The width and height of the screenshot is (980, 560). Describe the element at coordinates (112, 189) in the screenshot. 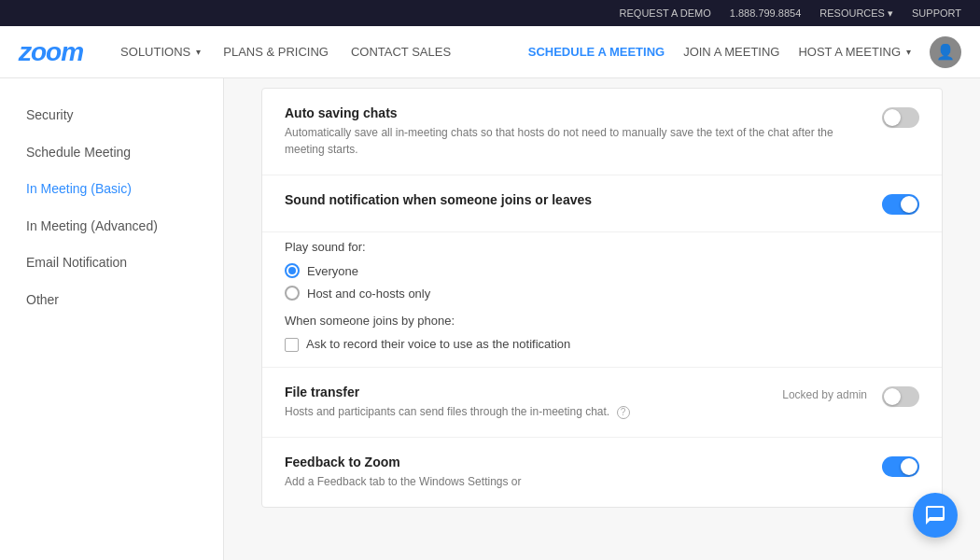

I see `sidebar-item-in-meeting-basic: In Meeting (Basic)` at that location.